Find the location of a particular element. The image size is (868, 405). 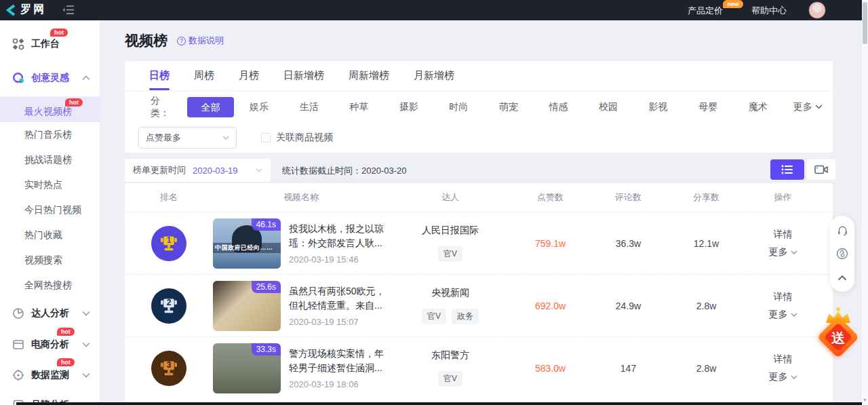

list-icon is located at coordinates (787, 170).